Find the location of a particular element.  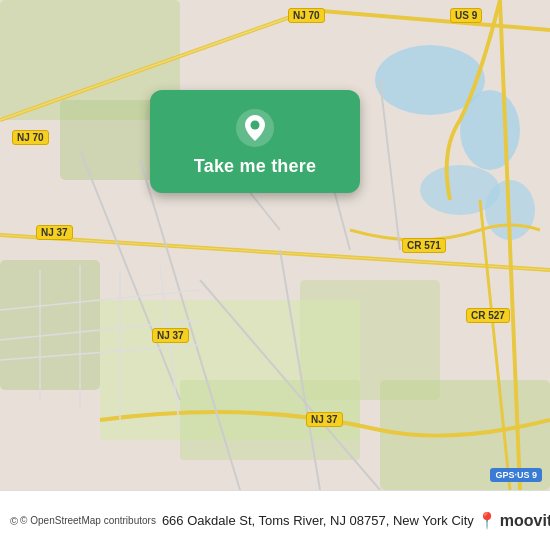

road-label-nj37-left: NJ 37 is located at coordinates (54, 232).